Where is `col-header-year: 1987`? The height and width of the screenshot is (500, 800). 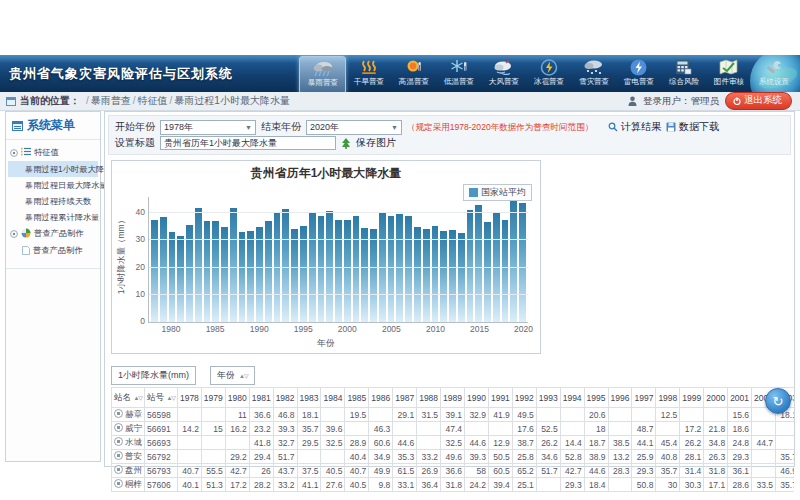 col-header-year: 1987 is located at coordinates (405, 398).